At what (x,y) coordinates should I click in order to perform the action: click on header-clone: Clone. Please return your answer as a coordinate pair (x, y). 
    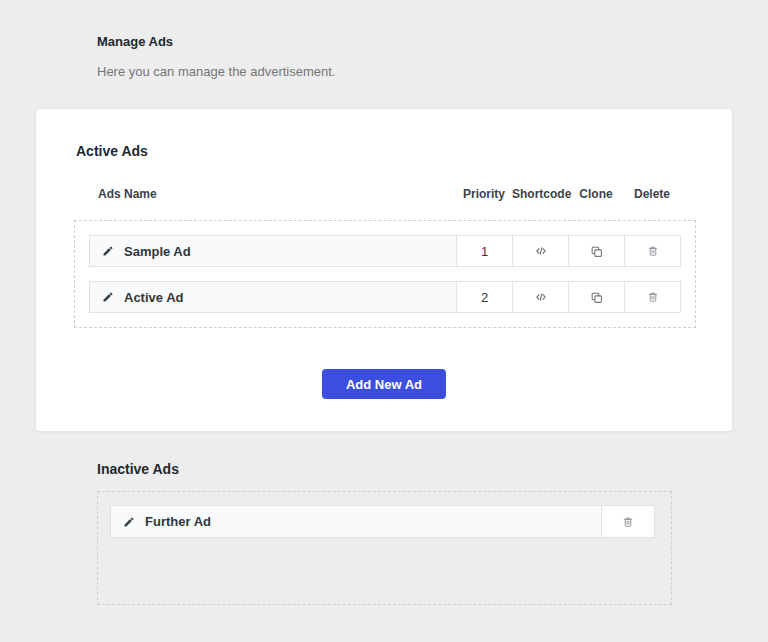
    Looking at the image, I should click on (596, 194).